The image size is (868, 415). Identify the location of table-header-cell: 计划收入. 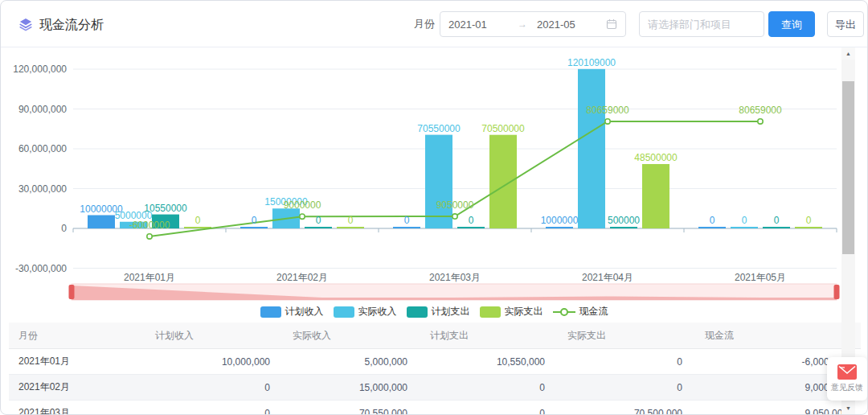
(214, 336).